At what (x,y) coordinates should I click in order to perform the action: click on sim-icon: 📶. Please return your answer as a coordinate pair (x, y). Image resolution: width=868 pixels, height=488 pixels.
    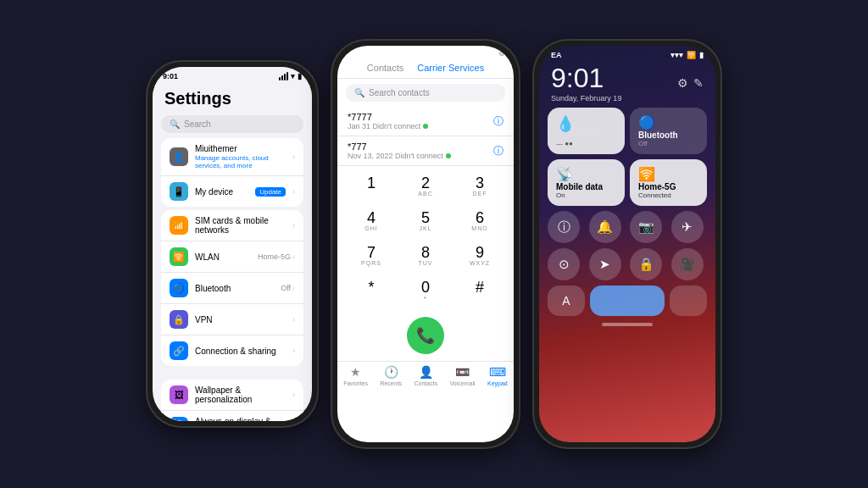
    Looking at the image, I should click on (179, 225).